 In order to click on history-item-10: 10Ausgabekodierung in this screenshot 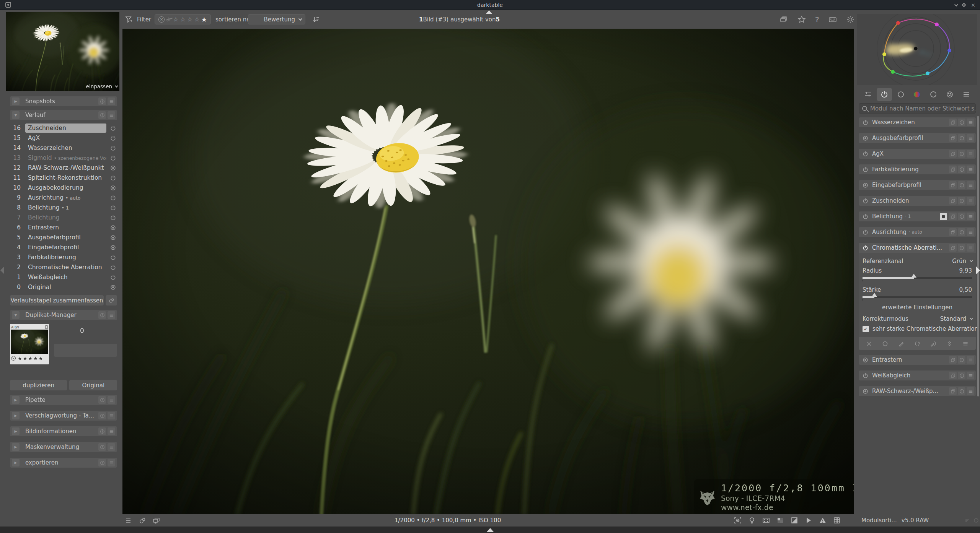, I will do `click(64, 188)`.